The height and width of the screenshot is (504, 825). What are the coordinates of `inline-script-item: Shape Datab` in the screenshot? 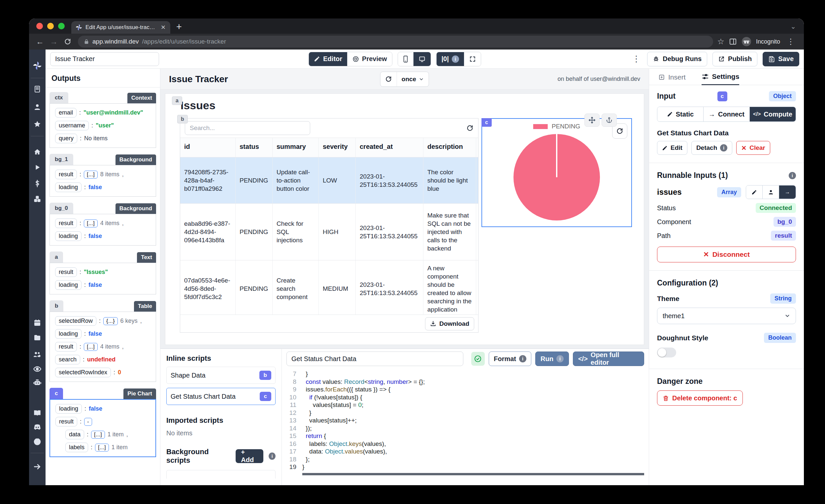 It's located at (221, 375).